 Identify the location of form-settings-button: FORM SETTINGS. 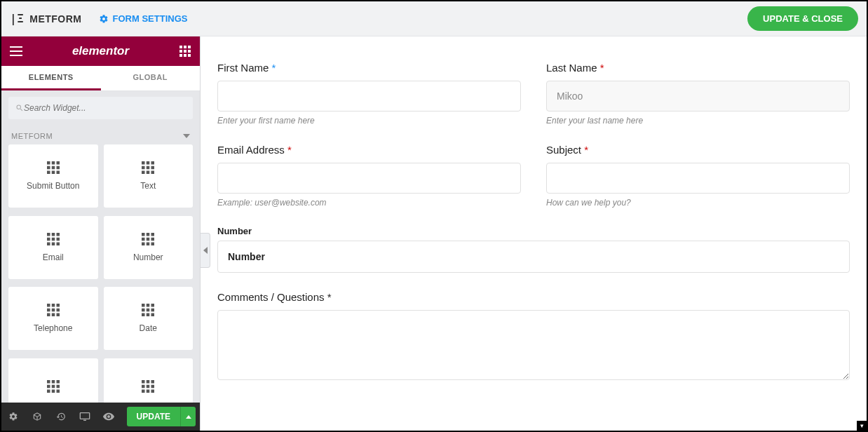
(143, 18).